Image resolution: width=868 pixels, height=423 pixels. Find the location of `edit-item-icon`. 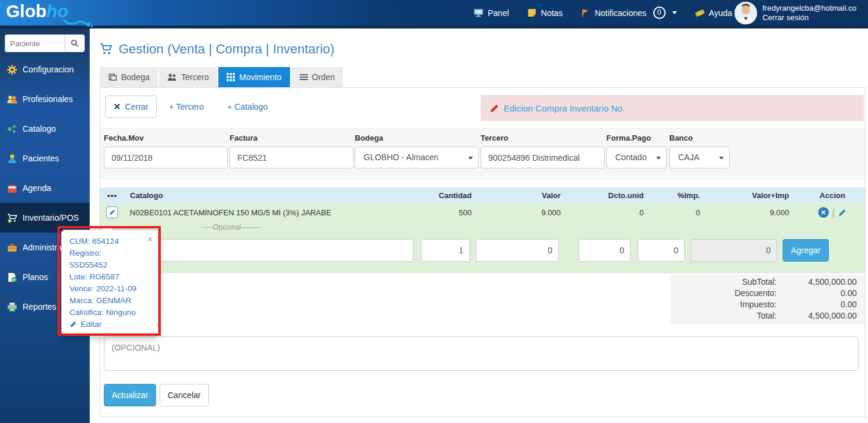

edit-item-icon is located at coordinates (112, 212).